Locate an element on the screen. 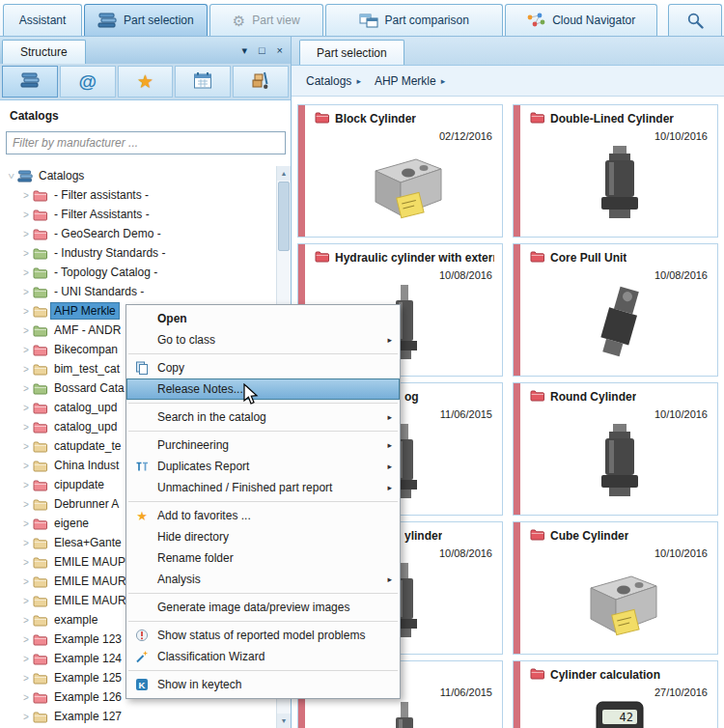  tree-item-geosearch-demo: >- GeoSearch Demo - is located at coordinates (139, 234).